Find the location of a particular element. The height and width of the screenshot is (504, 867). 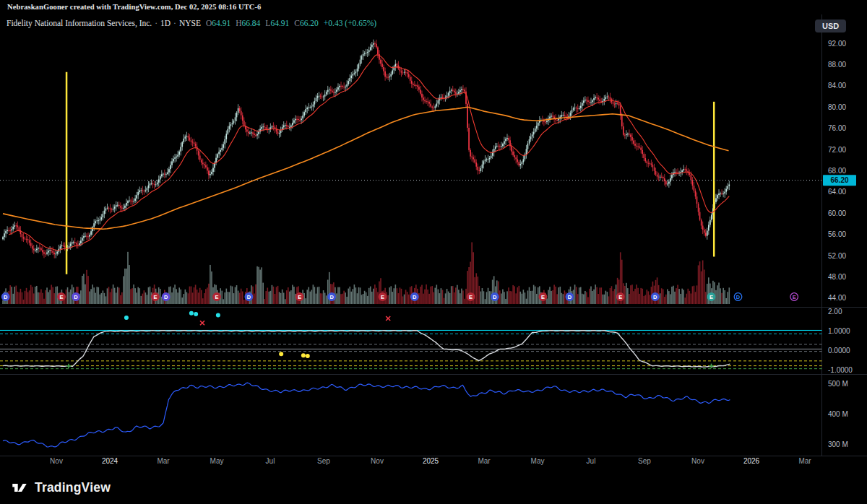

close-label: C is located at coordinates (297, 23).